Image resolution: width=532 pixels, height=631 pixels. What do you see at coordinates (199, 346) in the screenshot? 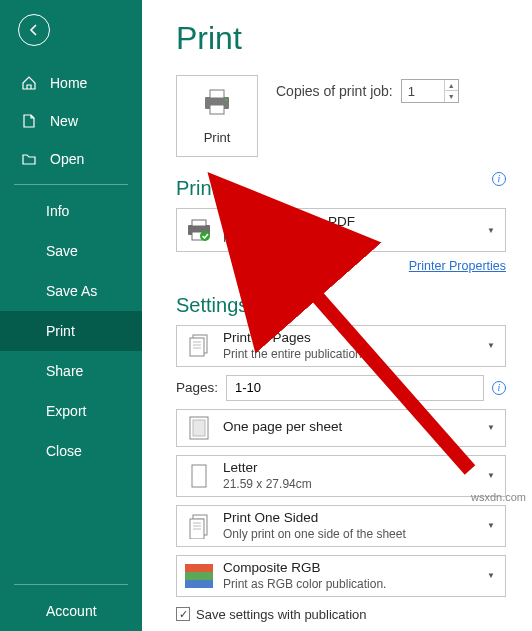
I see `pages-icon` at bounding box center [199, 346].